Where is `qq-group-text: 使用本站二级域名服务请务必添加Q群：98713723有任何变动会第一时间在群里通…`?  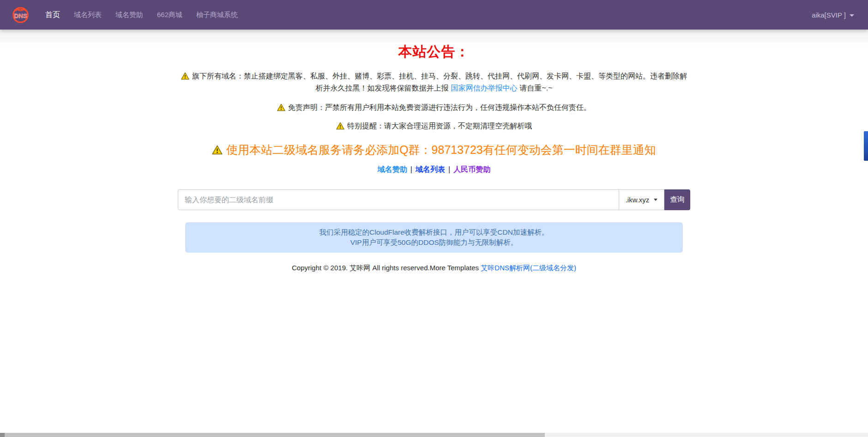 qq-group-text: 使用本站二级域名服务请务必添加Q群：98713723有任何变动会第一时间在群里通… is located at coordinates (441, 150).